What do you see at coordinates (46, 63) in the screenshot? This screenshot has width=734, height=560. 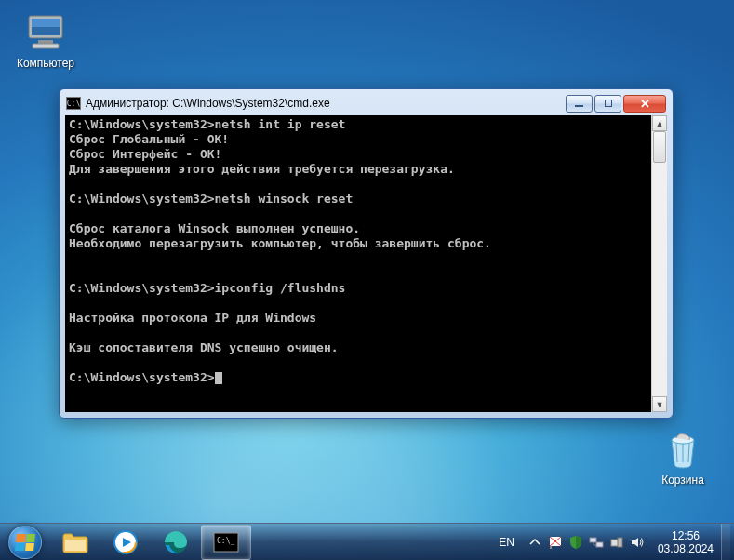 I see `desktop-icon-label: Компьютер` at bounding box center [46, 63].